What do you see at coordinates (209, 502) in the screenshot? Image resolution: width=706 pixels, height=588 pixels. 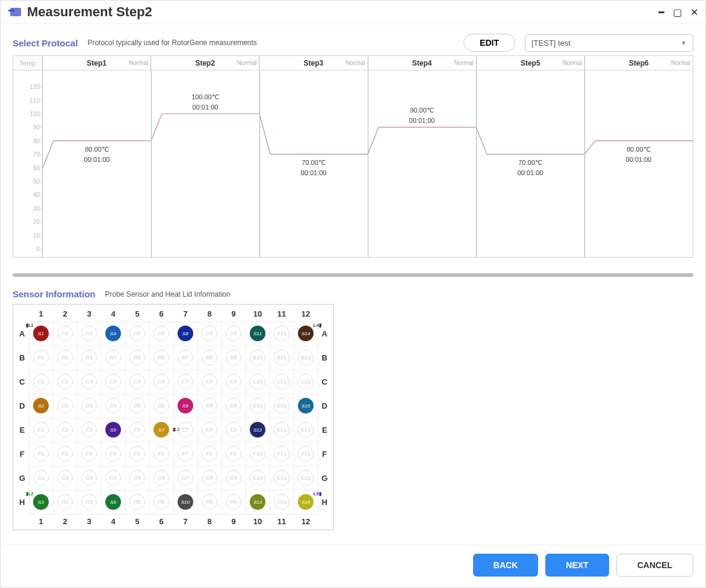 I see `sensor-well-empty: H8` at bounding box center [209, 502].